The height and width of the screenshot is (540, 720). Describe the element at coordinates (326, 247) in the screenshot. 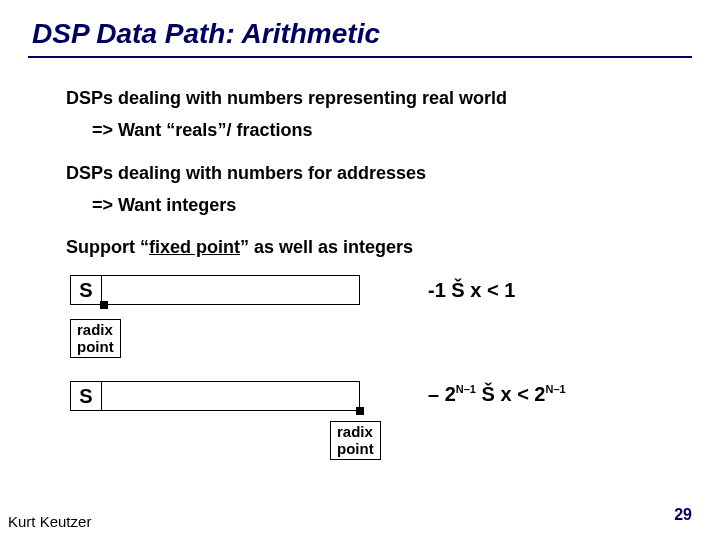

I see `fixedpoint-post: ” as well as integers` at that location.